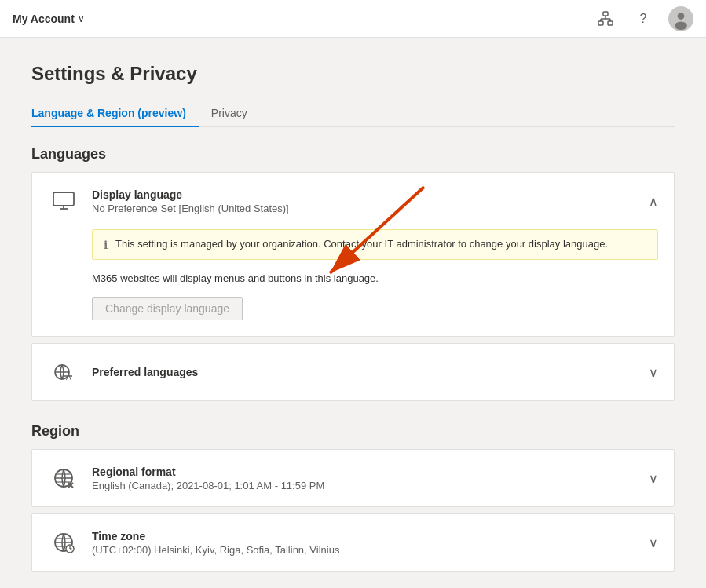  Describe the element at coordinates (681, 19) in the screenshot. I see `avatar-image` at that location.